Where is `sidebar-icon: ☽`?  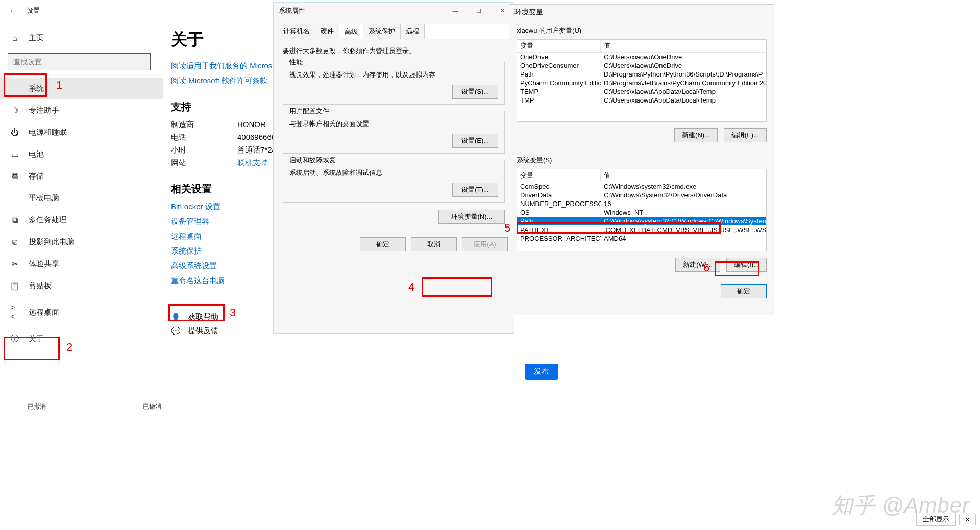 sidebar-icon: ☽ is located at coordinates (15, 110).